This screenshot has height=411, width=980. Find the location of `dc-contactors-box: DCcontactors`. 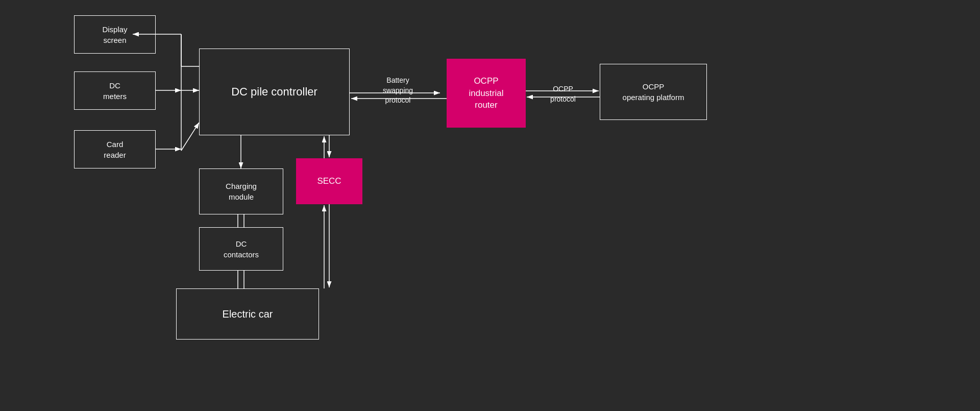

dc-contactors-box: DCcontactors is located at coordinates (241, 249).